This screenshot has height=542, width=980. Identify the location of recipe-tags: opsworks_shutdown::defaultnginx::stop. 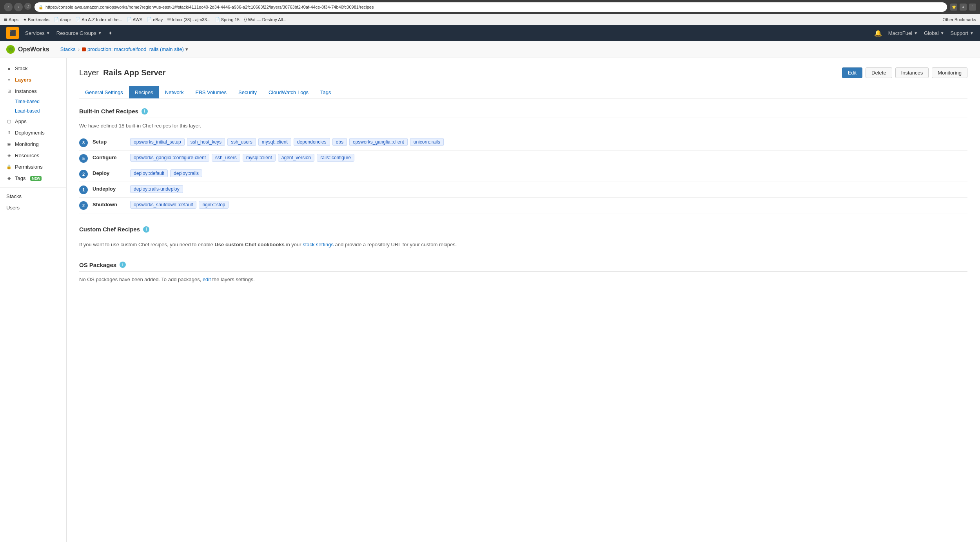
(180, 205).